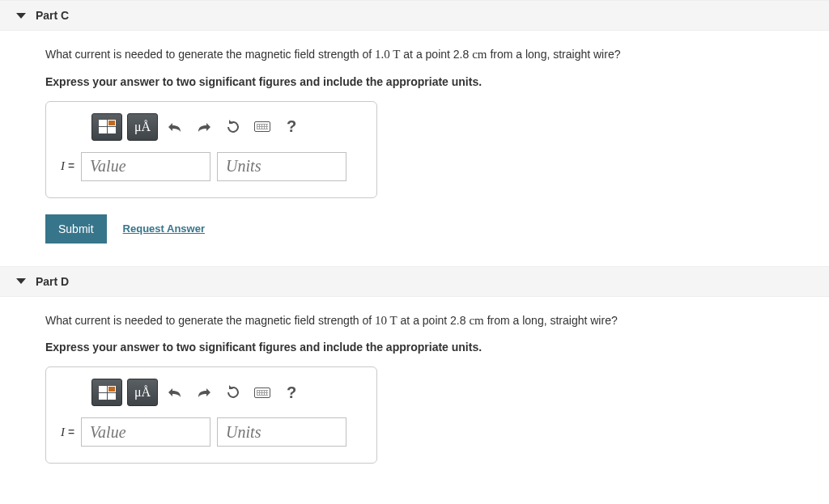 The height and width of the screenshot is (504, 829). What do you see at coordinates (211, 150) in the screenshot?
I see `part-c-answer-frame: μÅ ? I =` at bounding box center [211, 150].